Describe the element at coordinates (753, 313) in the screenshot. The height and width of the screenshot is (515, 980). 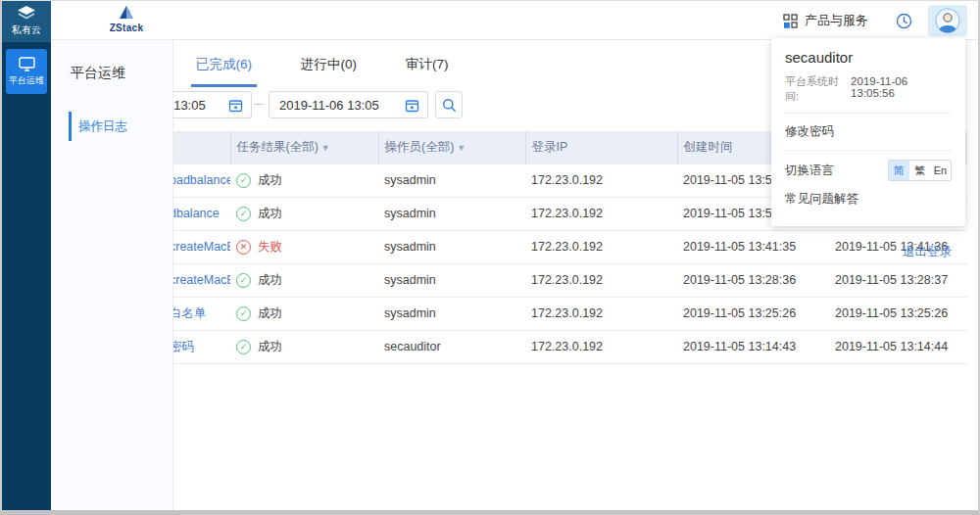
I see `created-cell: 2019-11-05 13:25:26` at that location.